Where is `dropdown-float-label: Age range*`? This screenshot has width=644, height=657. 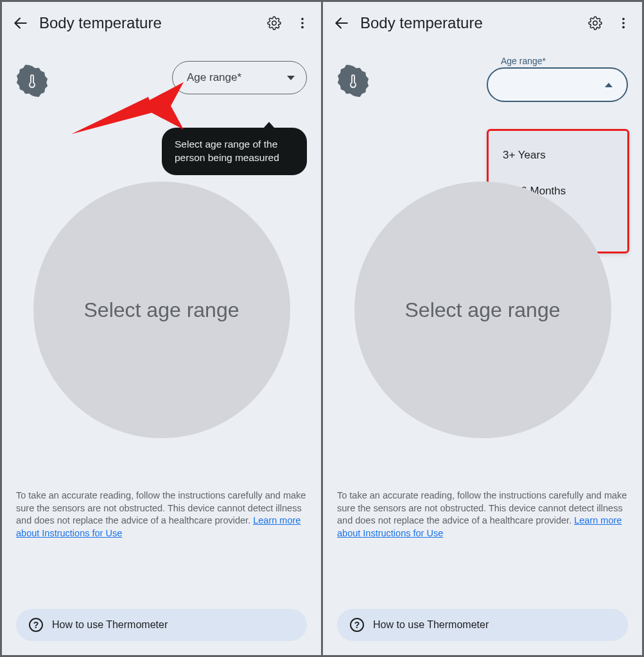 dropdown-float-label: Age range* is located at coordinates (564, 61).